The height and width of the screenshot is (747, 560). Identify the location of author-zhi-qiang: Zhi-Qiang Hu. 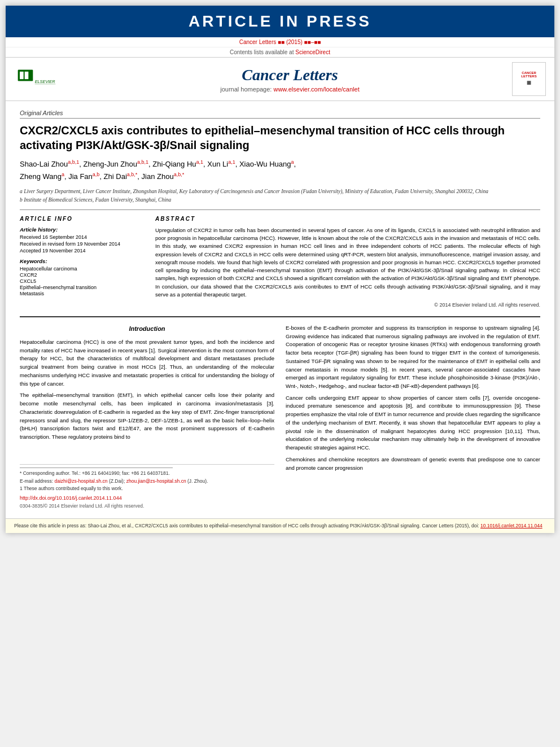
(174, 164).